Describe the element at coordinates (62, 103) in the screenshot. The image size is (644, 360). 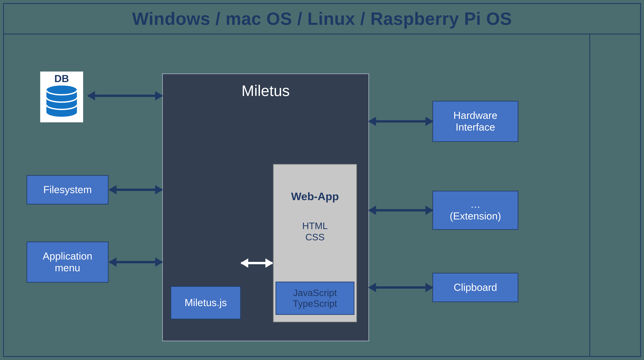
I see `database-icon` at that location.